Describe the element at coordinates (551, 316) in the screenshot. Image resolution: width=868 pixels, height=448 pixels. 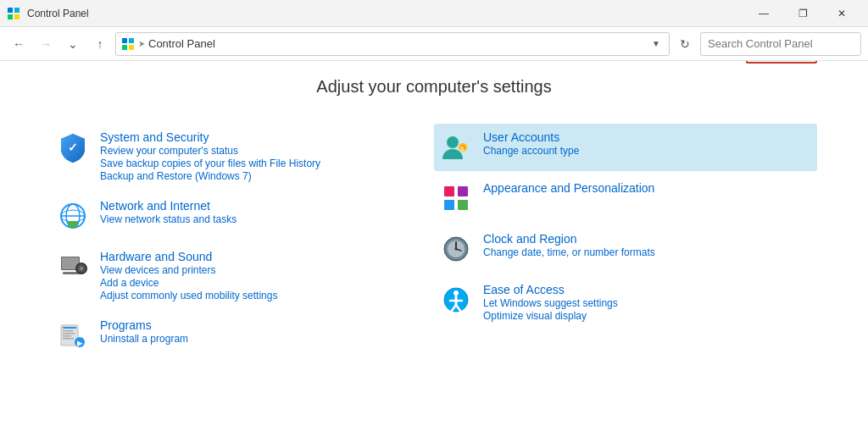
I see `ease-of-access-link-2: Optimize visual display` at that location.